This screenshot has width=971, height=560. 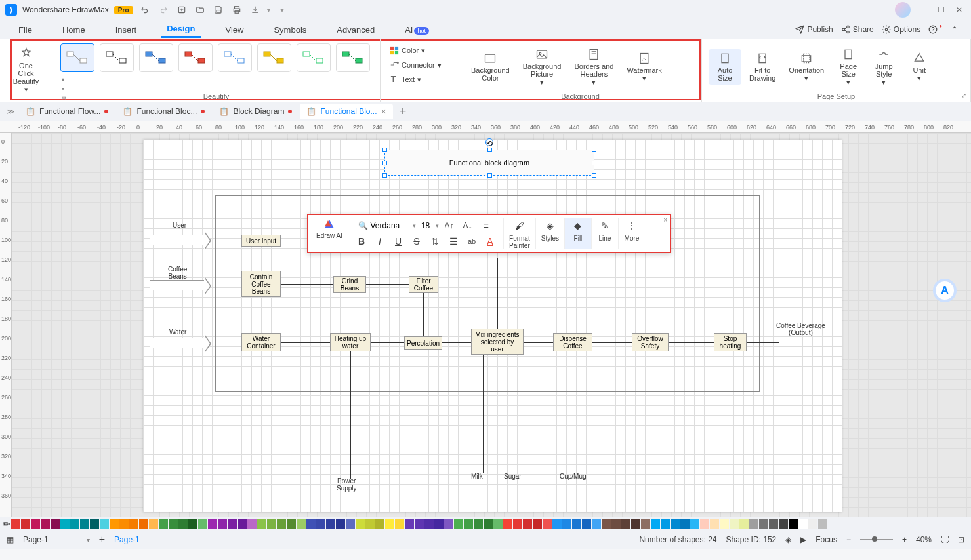 What do you see at coordinates (56, 540) in the screenshot?
I see `page-select: Page-1▾` at bounding box center [56, 540].